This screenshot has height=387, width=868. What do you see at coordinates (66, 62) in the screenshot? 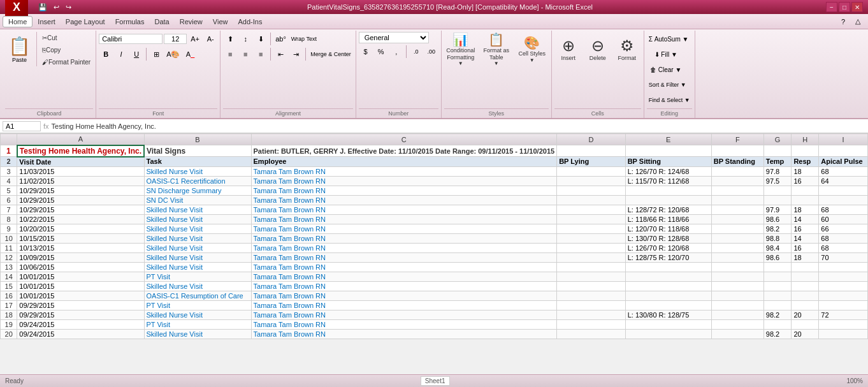
I see `format-painter-button: 🖌 Format Painter` at bounding box center [66, 62].